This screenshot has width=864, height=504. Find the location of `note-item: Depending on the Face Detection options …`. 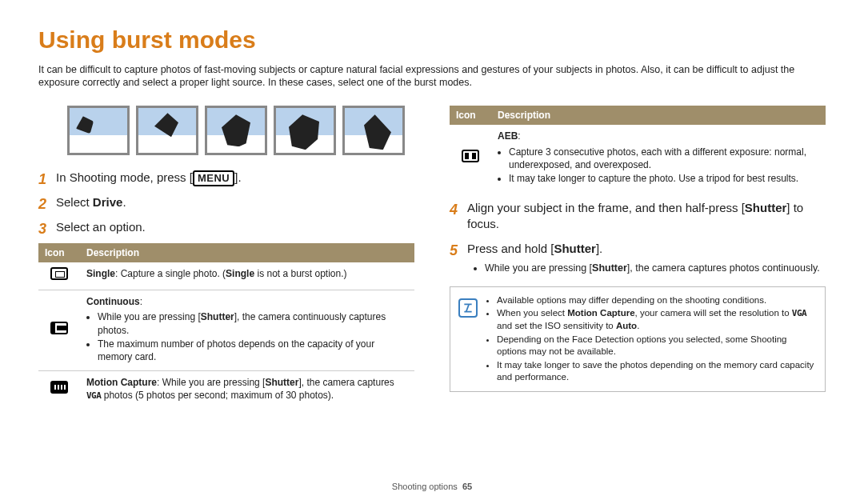

note-item: Depending on the Face Detection options … is located at coordinates (657, 346).